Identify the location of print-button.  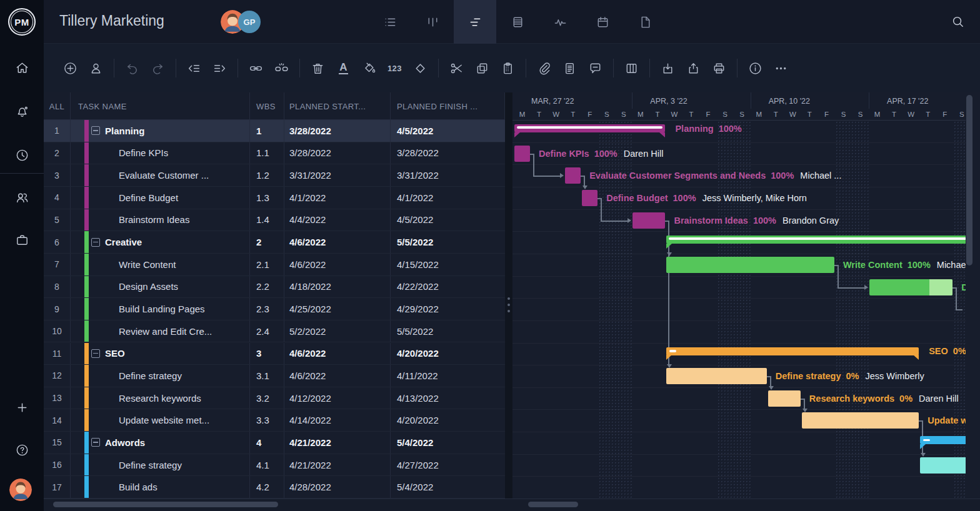
(719, 68).